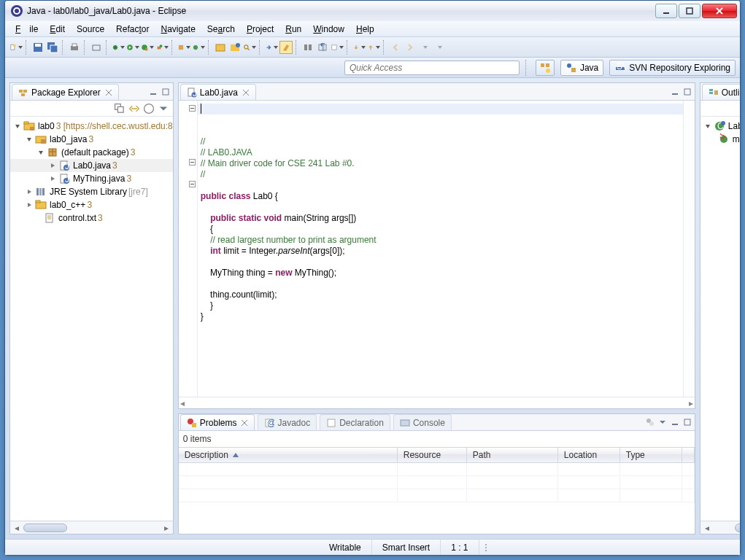  What do you see at coordinates (719, 11) in the screenshot?
I see `close-button` at bounding box center [719, 11].